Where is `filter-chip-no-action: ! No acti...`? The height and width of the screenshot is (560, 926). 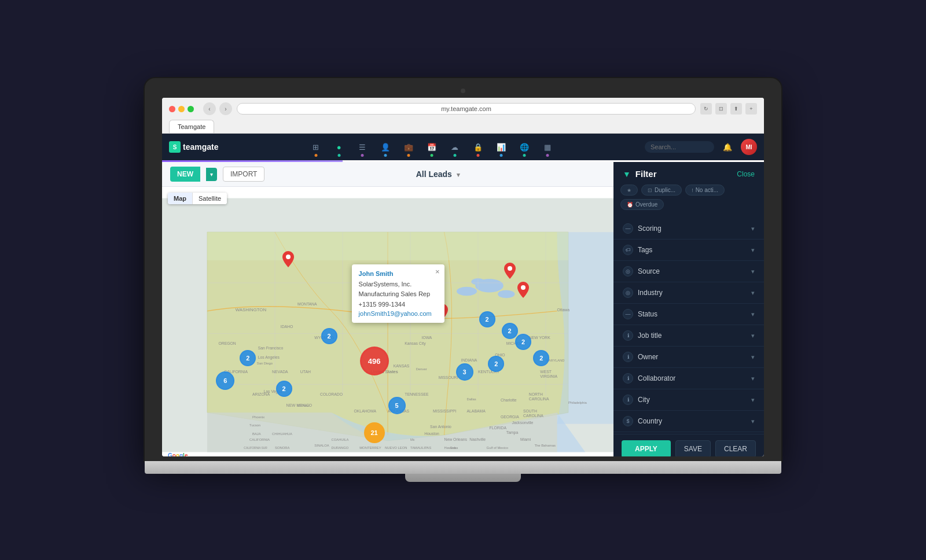
filter-chip-no-action: ! No acti... is located at coordinates (705, 190).